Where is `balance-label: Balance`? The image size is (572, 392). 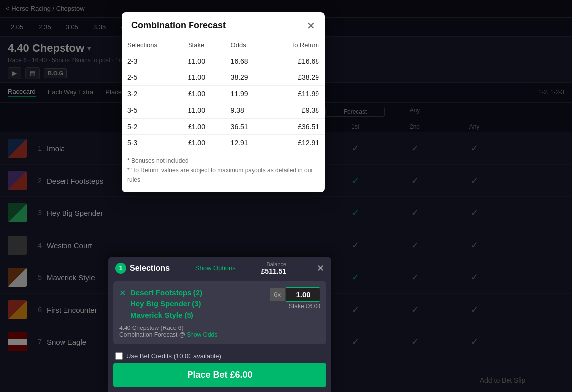 balance-label: Balance is located at coordinates (274, 264).